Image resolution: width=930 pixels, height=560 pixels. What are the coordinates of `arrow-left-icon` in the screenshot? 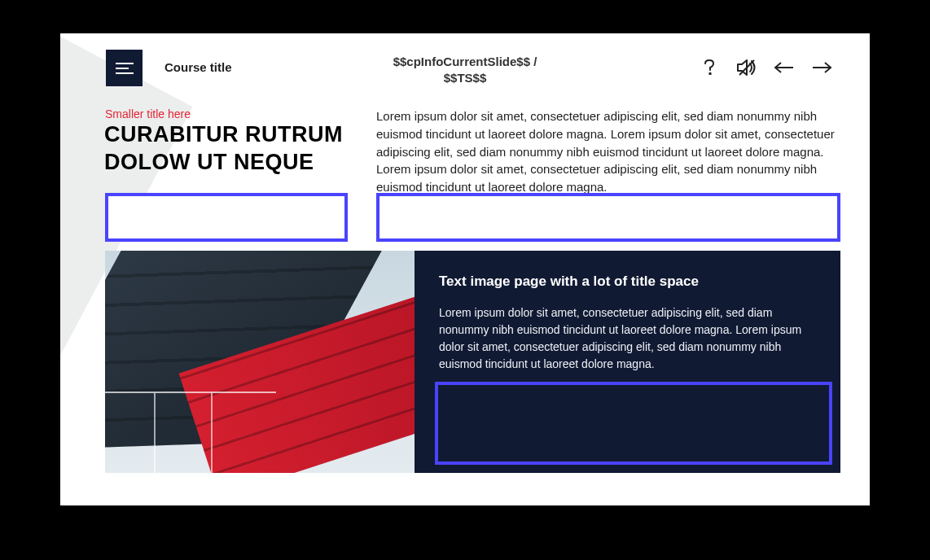 It's located at (784, 69).